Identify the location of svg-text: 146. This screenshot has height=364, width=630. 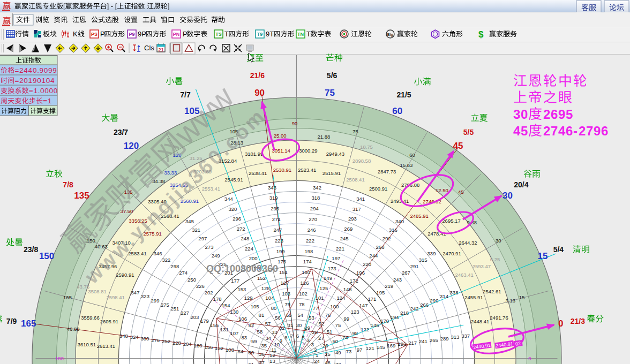
(375, 325).